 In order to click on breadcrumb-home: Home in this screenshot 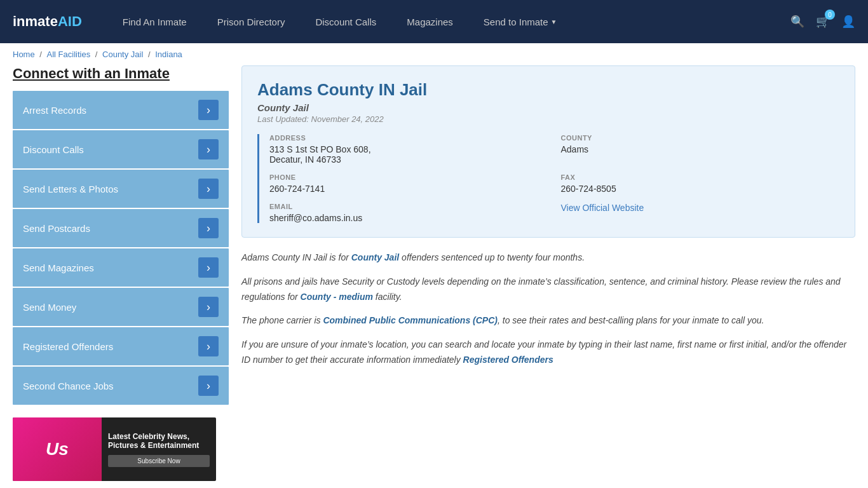, I will do `click(24, 55)`.